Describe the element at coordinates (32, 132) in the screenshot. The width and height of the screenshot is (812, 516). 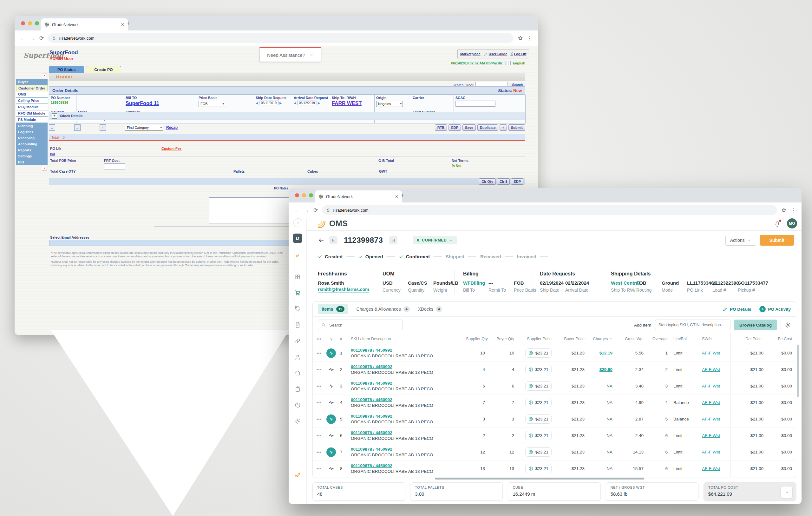
I see `sidebar-item: Logistics` at that location.